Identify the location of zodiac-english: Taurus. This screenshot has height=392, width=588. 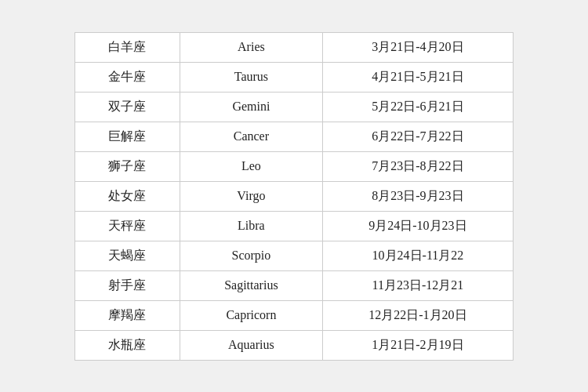
(251, 77).